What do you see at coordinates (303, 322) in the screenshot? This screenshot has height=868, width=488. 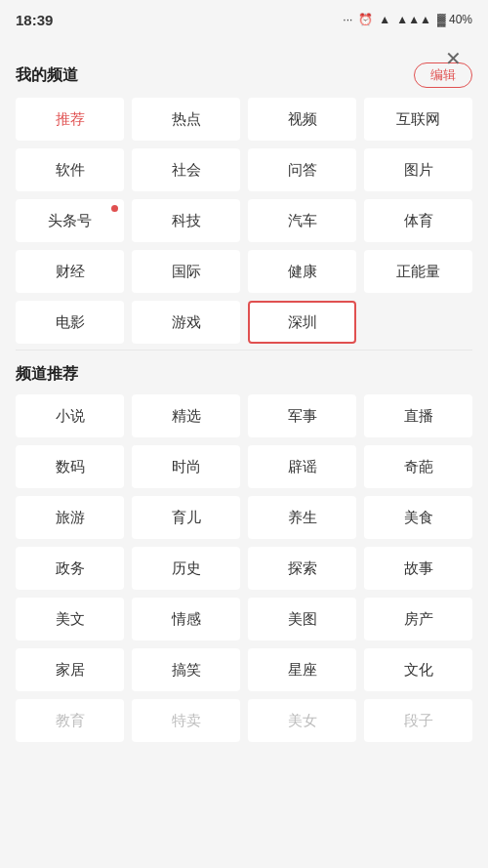 I see `my-channel-item: 深圳` at bounding box center [303, 322].